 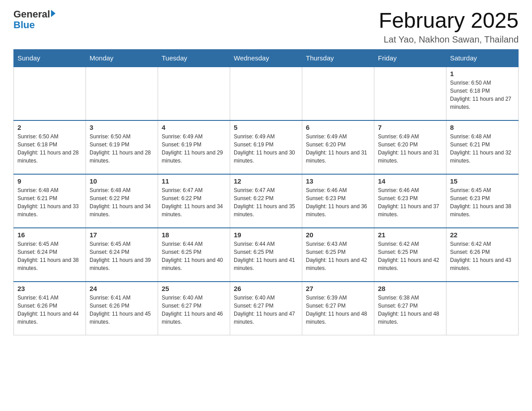 I want to click on day-number: 22, so click(x=482, y=235).